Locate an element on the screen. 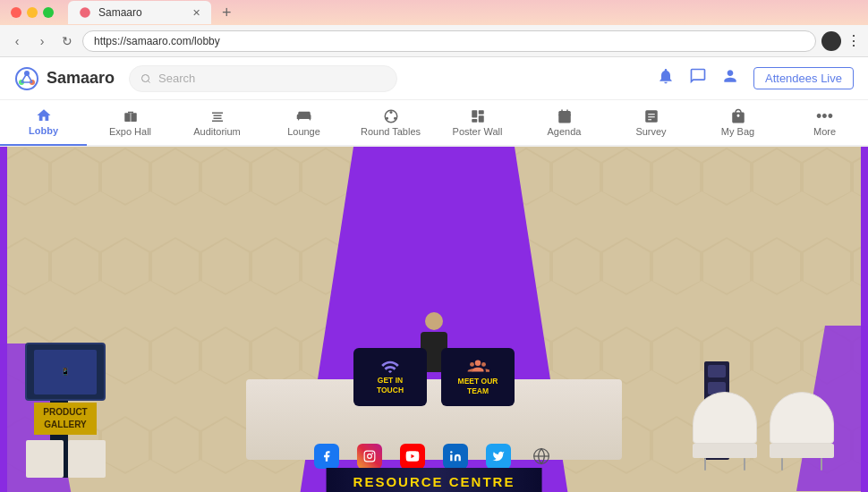  lounge-icon is located at coordinates (304, 116).